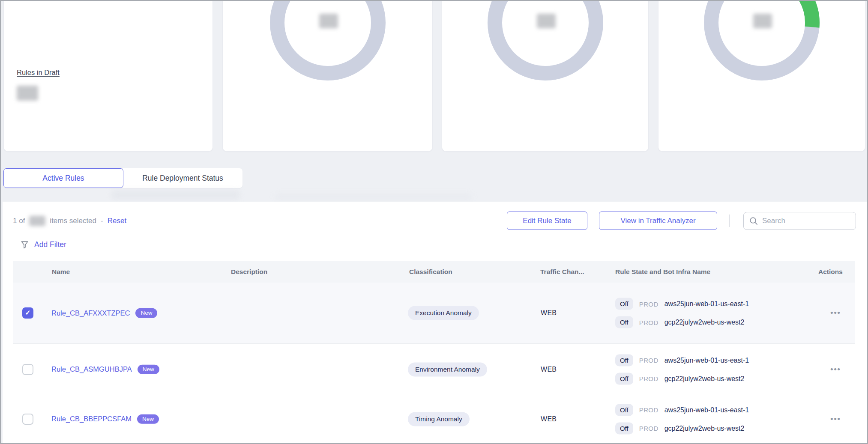 This screenshot has height=444, width=868. I want to click on search-input, so click(803, 221).